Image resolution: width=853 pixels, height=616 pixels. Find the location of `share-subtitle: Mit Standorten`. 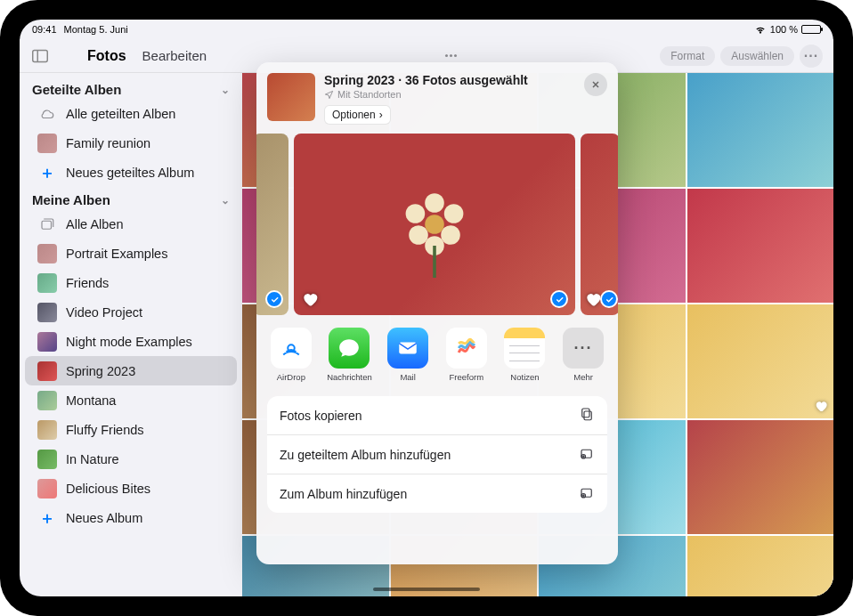

share-subtitle: Mit Standorten is located at coordinates (450, 94).